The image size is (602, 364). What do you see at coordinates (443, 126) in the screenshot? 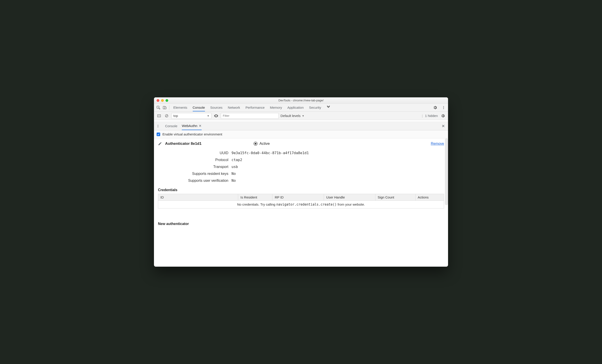
I see `close-drawer-icon: ✕` at bounding box center [443, 126].